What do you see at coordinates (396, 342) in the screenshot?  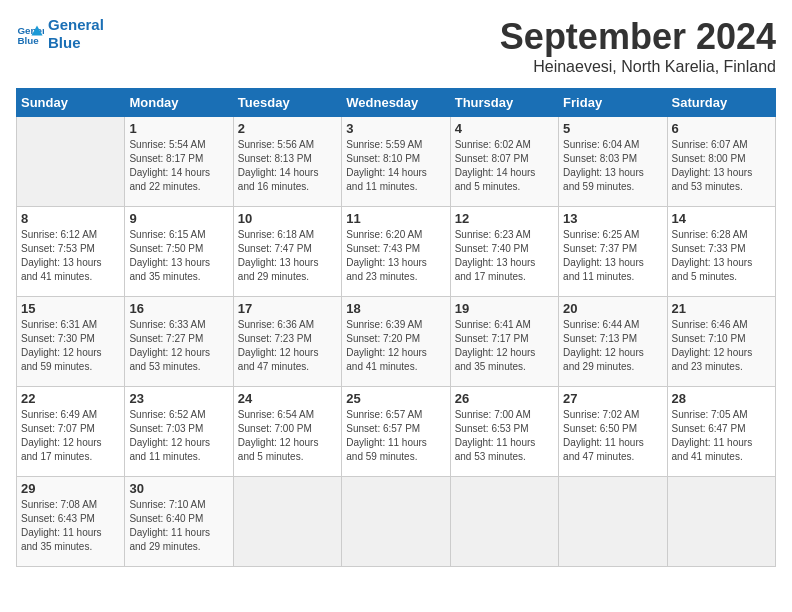 I see `calendar-week-row: 15Sunrise: 6:31 AMSunset: 7:30 PMDayligh…` at bounding box center [396, 342].